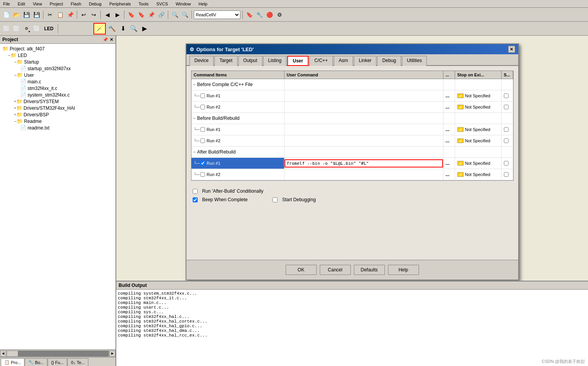 The width and height of the screenshot is (588, 366). What do you see at coordinates (203, 174) in the screenshot?
I see `ab-run2-checkbox` at bounding box center [203, 174].